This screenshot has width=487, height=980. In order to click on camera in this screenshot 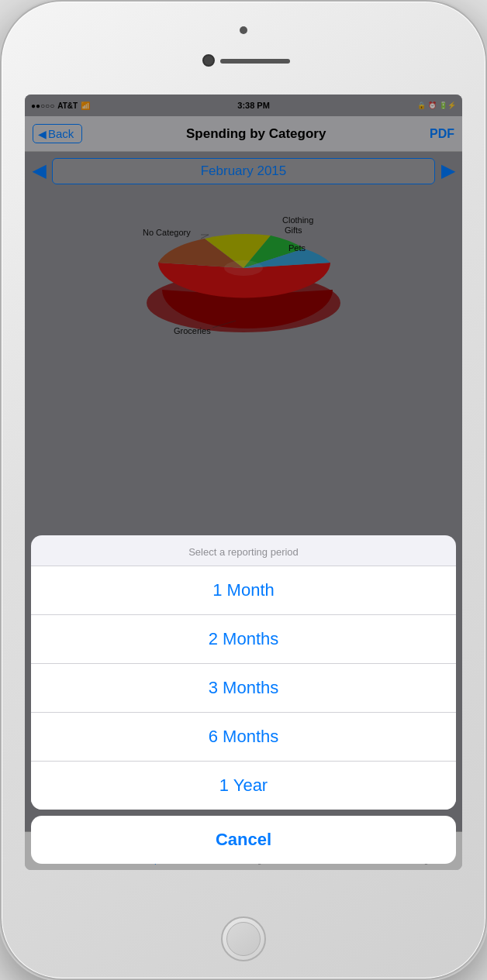, I will do `click(209, 60)`.